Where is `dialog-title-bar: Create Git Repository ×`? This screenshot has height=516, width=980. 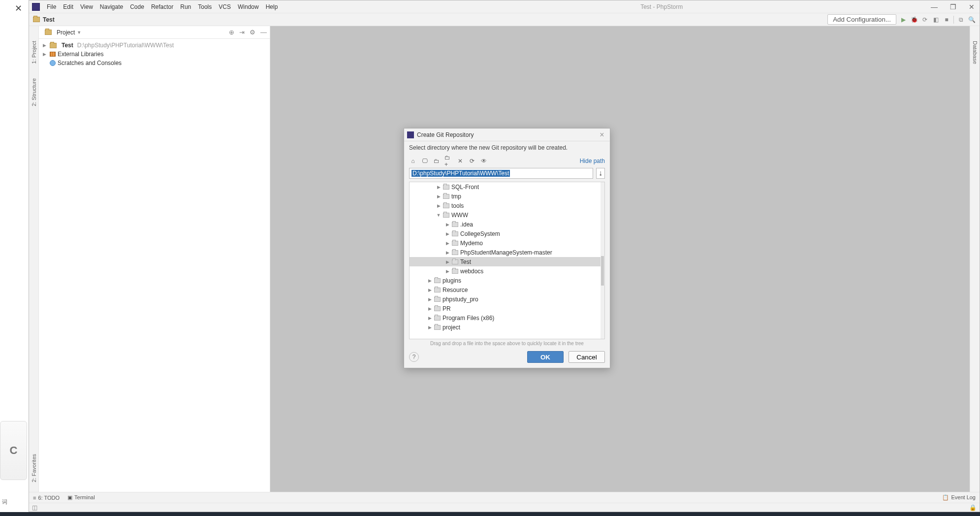 dialog-title-bar: Create Git Repository × is located at coordinates (507, 135).